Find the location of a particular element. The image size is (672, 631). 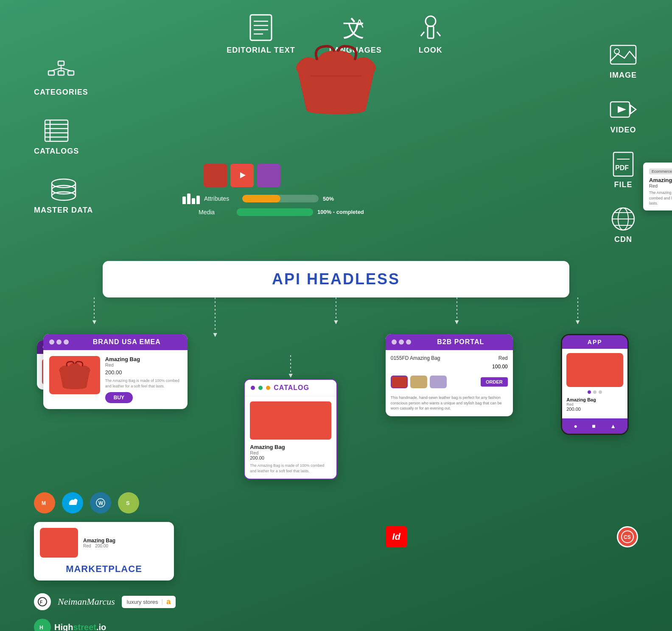

shopify-logo: S is located at coordinates (129, 503).